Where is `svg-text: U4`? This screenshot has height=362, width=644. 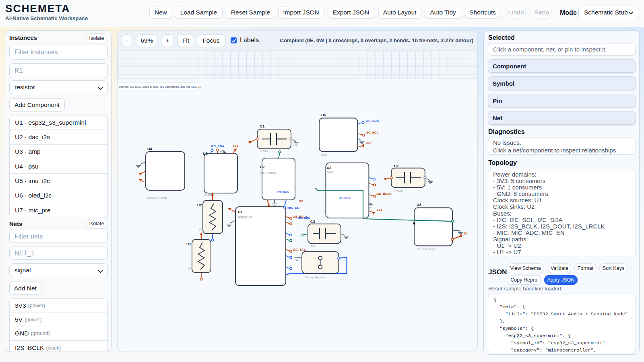 svg-text: U4 is located at coordinates (150, 149).